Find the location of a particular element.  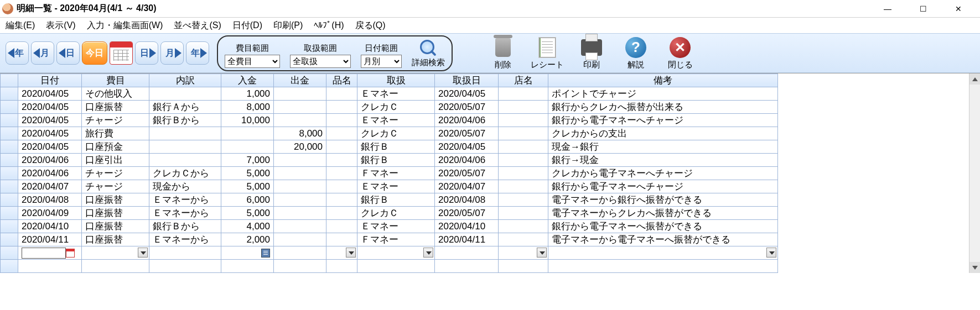

next-day-button: 日 is located at coordinates (147, 53).